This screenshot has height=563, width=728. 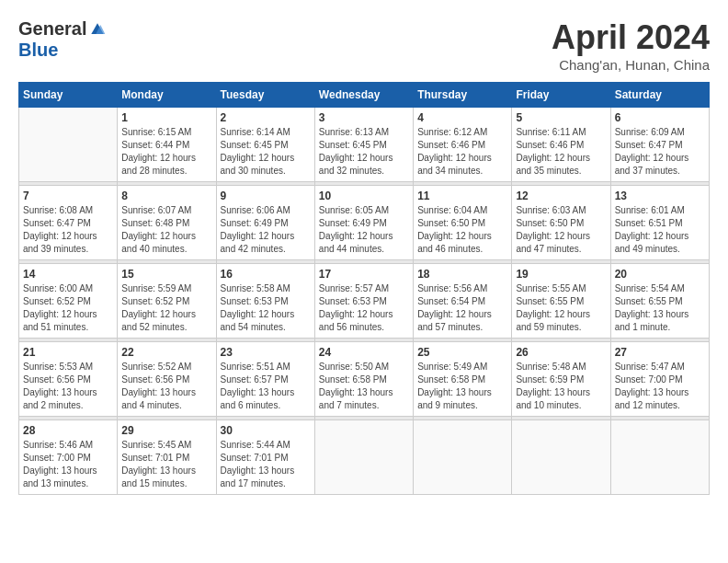 I want to click on day-number: 12, so click(x=561, y=196).